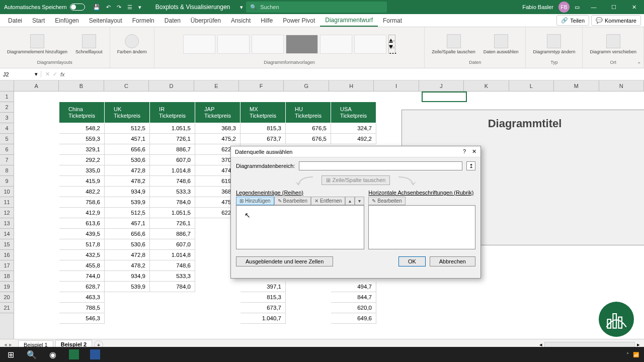  Describe the element at coordinates (37, 44) in the screenshot. I see `add-chart-element-button: Diagrammelement hinzufügen` at that location.